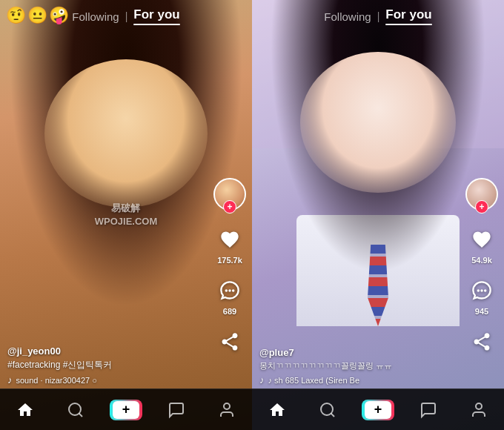 Image resolution: width=504 pixels, height=430 pixels. What do you see at coordinates (359, 380) in the screenshot?
I see `right-sound-info: ♪ ♪ sh 685 Laxed (Siren Be` at bounding box center [359, 380].